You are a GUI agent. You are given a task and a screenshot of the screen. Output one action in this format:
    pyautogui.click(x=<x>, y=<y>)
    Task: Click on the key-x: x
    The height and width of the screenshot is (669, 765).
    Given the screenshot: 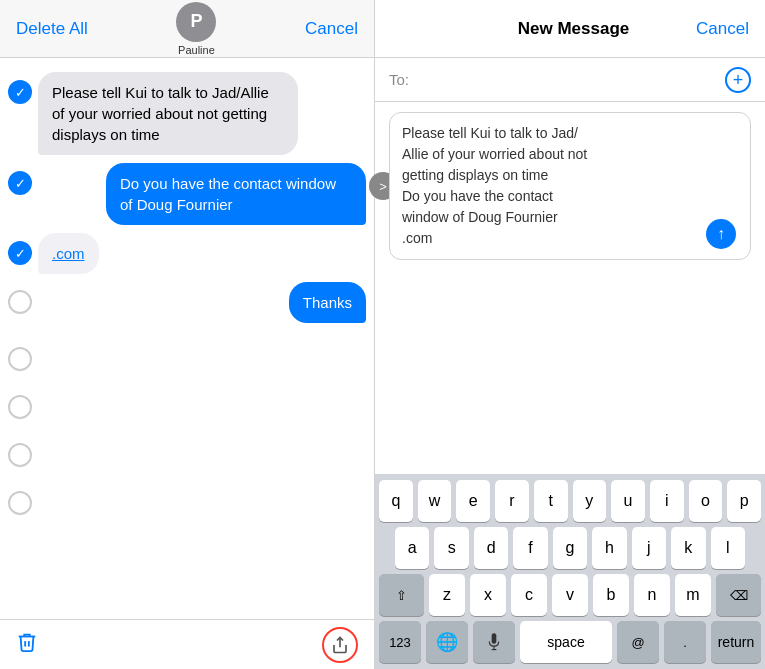 What is the action you would take?
    pyautogui.click(x=488, y=595)
    